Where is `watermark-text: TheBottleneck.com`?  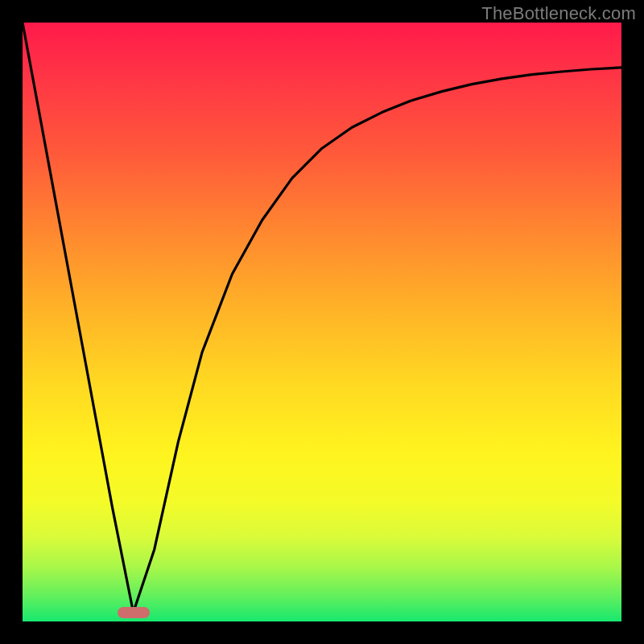
watermark-text: TheBottleneck.com is located at coordinates (559, 14).